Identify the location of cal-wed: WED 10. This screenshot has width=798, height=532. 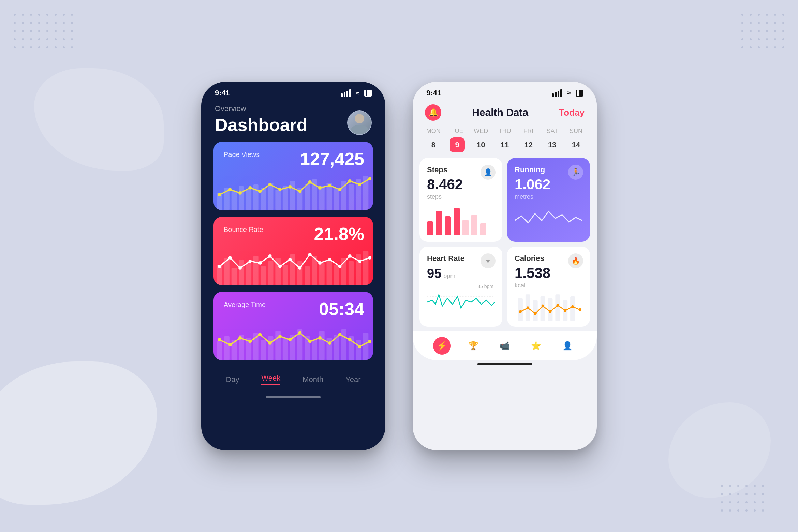
(481, 140).